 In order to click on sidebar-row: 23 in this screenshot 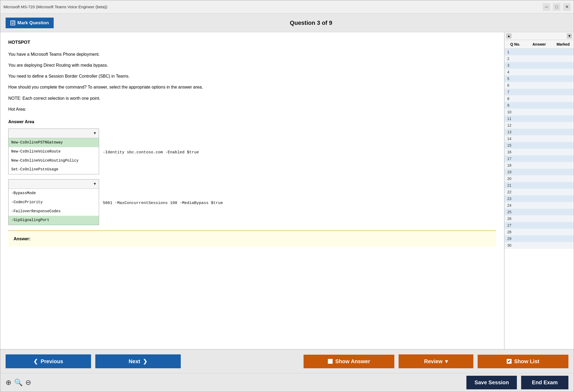, I will do `click(539, 199)`.